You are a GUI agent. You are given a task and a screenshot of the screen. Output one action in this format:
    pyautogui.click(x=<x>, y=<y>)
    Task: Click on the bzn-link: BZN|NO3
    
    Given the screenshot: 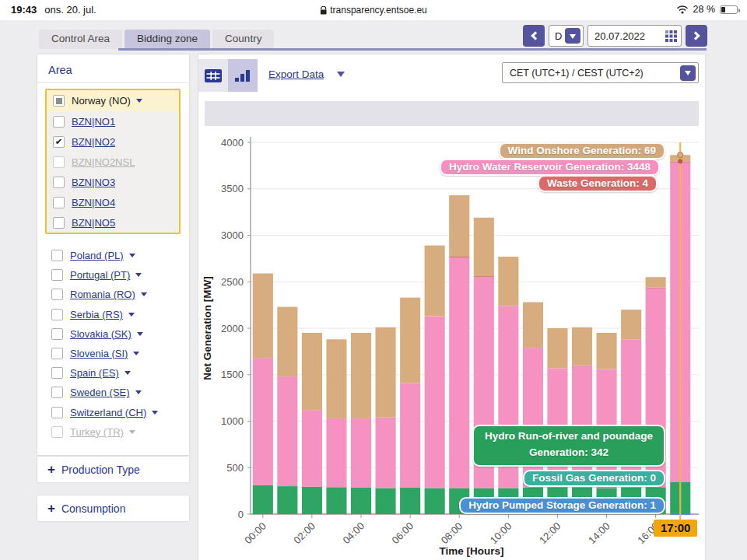 What is the action you would take?
    pyautogui.click(x=93, y=182)
    